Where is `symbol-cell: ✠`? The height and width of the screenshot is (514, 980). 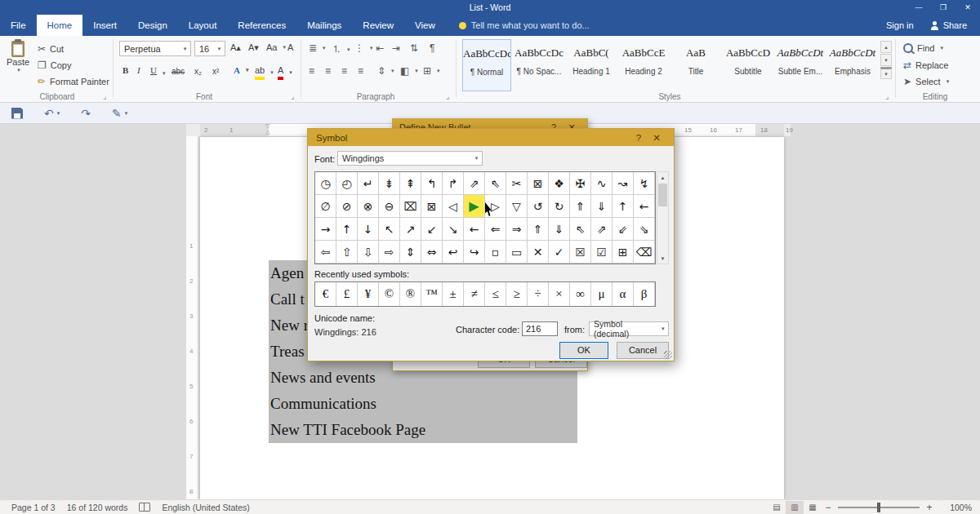 symbol-cell: ✠ is located at coordinates (581, 184).